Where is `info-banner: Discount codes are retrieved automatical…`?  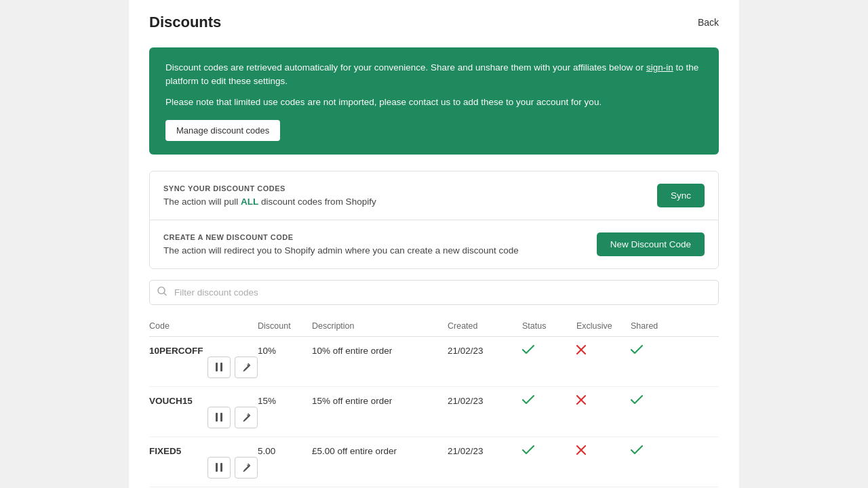 info-banner: Discount codes are retrieved automatical… is located at coordinates (434, 101).